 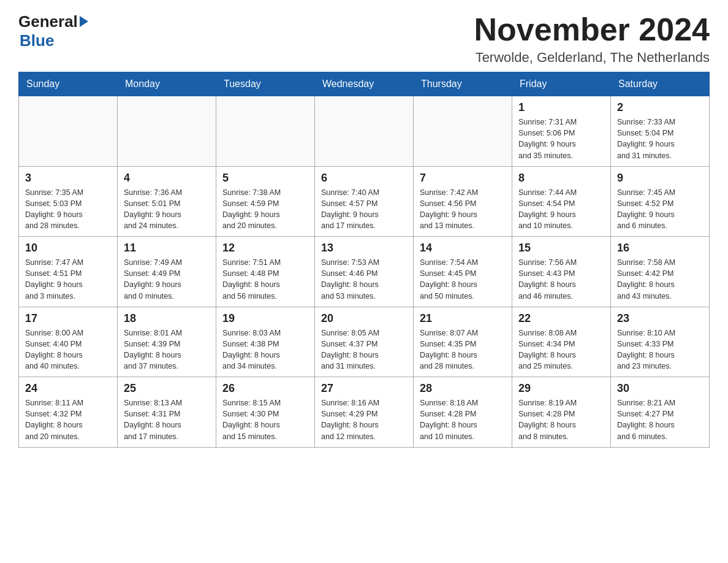 I want to click on day-number: 22, so click(x=561, y=319).